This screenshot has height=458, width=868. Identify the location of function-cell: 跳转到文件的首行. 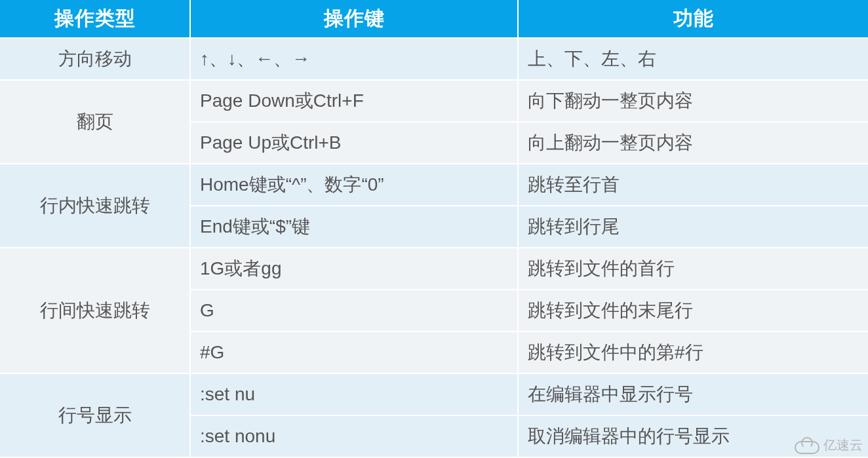
(693, 269).